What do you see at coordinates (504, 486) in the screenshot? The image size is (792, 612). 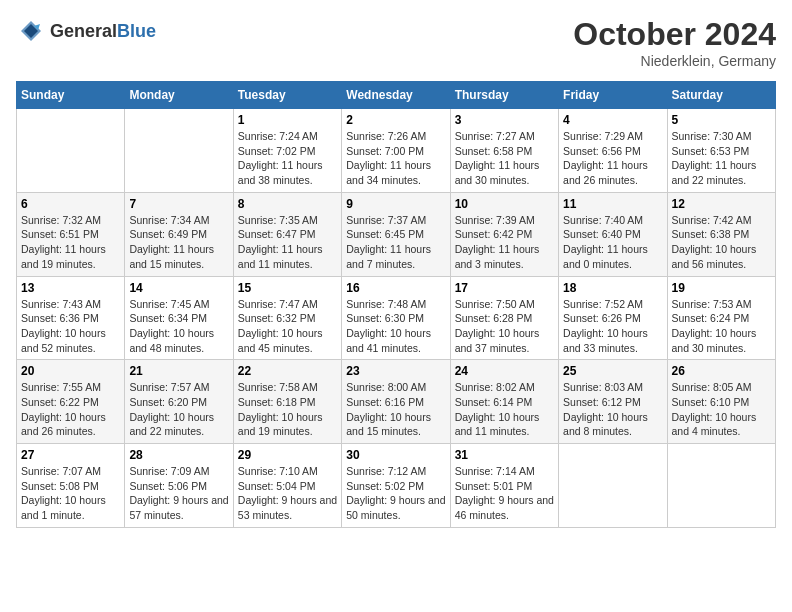 I see `calendar-cell: 31Sunrise: 7:14 AM Sunset: 5:01 PM Dayli…` at bounding box center [504, 486].